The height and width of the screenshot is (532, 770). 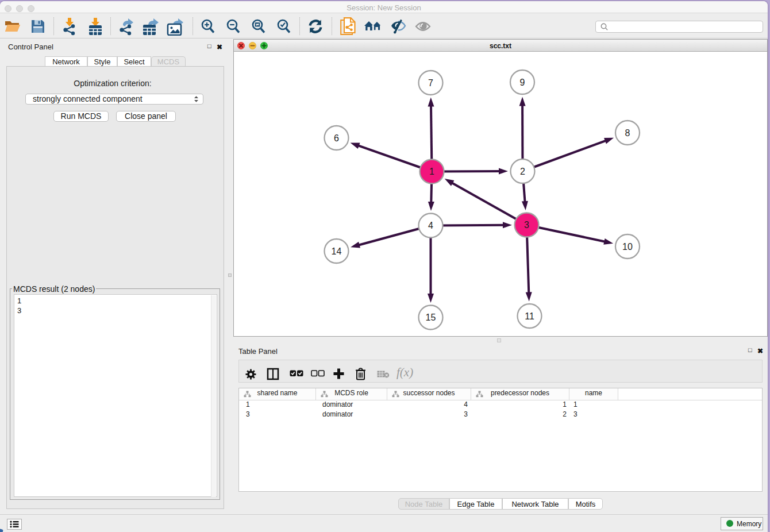 What do you see at coordinates (627, 132) in the screenshot?
I see `svg-text: 8` at bounding box center [627, 132].